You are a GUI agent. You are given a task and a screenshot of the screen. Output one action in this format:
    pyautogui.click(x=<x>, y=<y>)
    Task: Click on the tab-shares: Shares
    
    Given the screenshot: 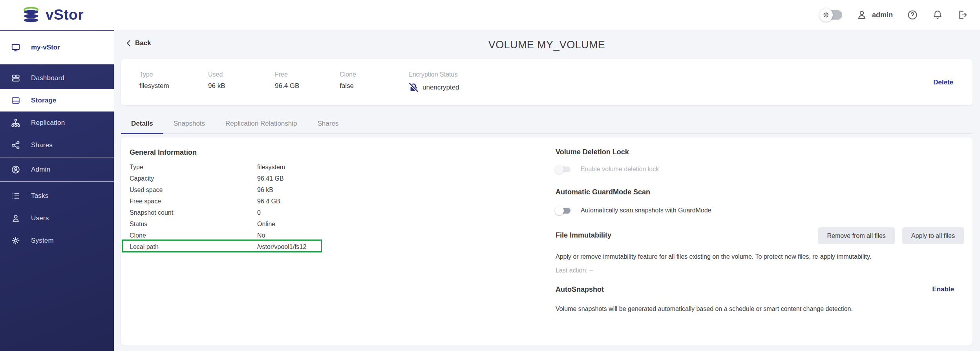 What is the action you would take?
    pyautogui.click(x=328, y=124)
    